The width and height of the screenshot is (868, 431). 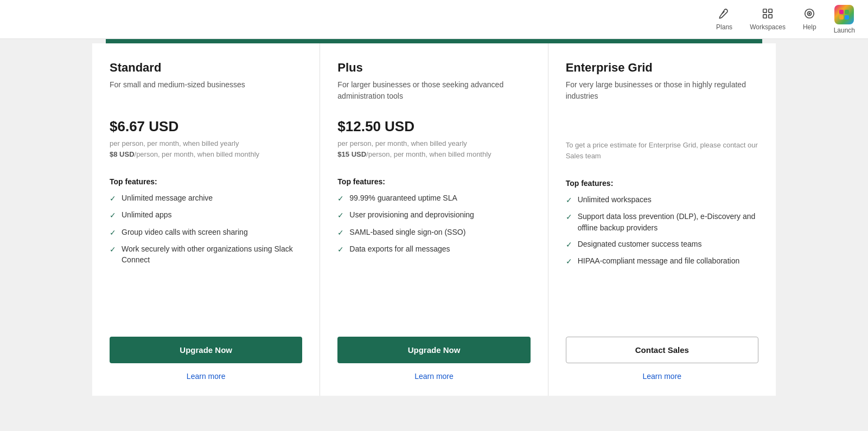 What do you see at coordinates (434, 350) in the screenshot?
I see `upgrade-button-plus: Upgrade Now` at bounding box center [434, 350].